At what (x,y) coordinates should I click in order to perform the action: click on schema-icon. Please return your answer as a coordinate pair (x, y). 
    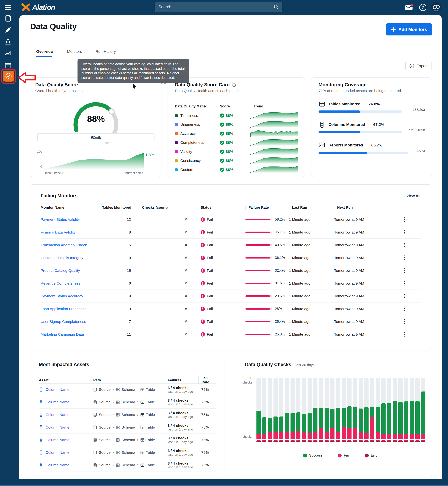
    Looking at the image, I should click on (118, 453).